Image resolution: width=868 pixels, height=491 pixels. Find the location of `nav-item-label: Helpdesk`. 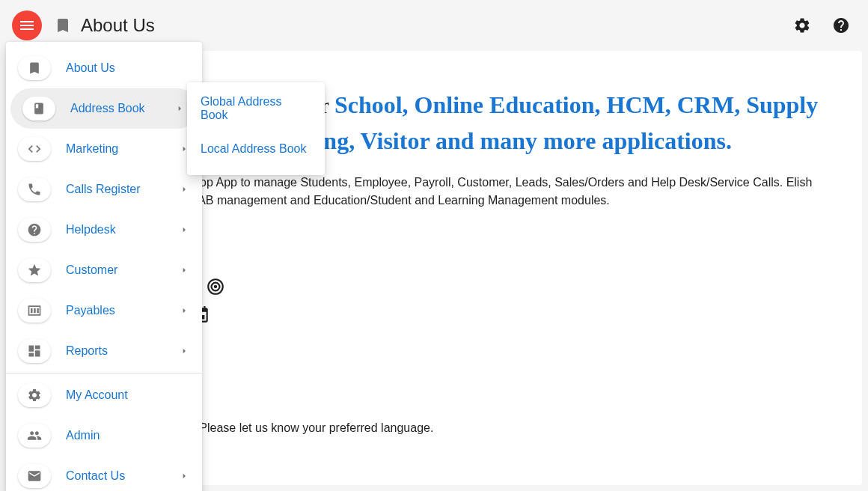

nav-item-label: Helpdesk is located at coordinates (122, 230).